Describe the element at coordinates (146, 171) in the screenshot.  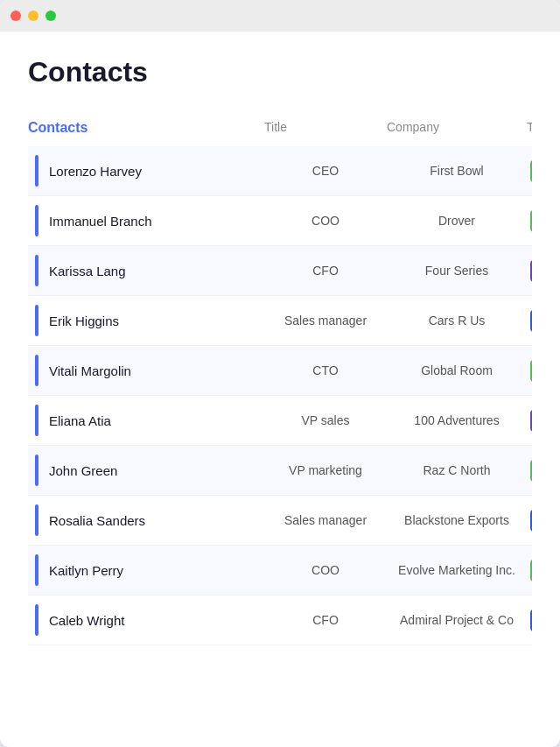
I see `contact-cell: Lorenzo Harvey` at that location.